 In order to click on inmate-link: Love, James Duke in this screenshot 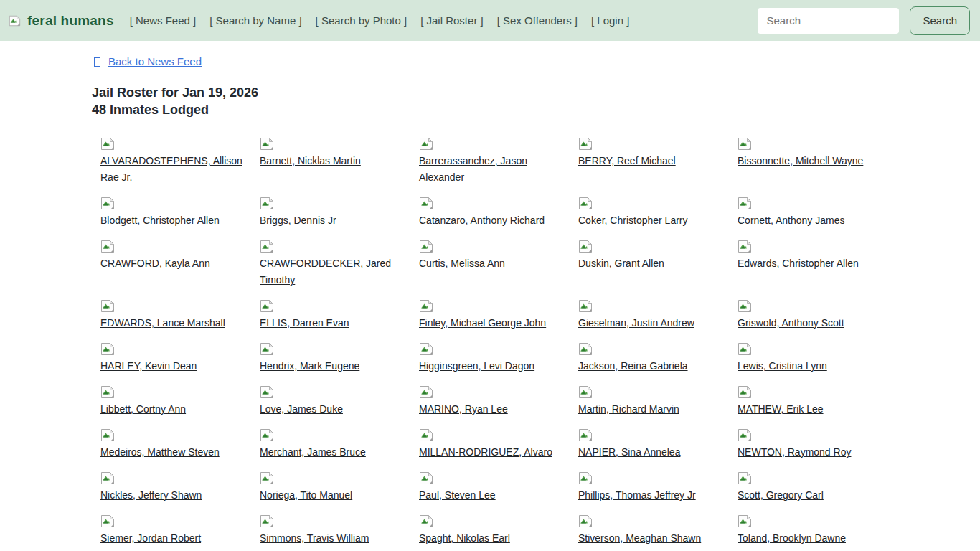, I will do `click(301, 409)`.